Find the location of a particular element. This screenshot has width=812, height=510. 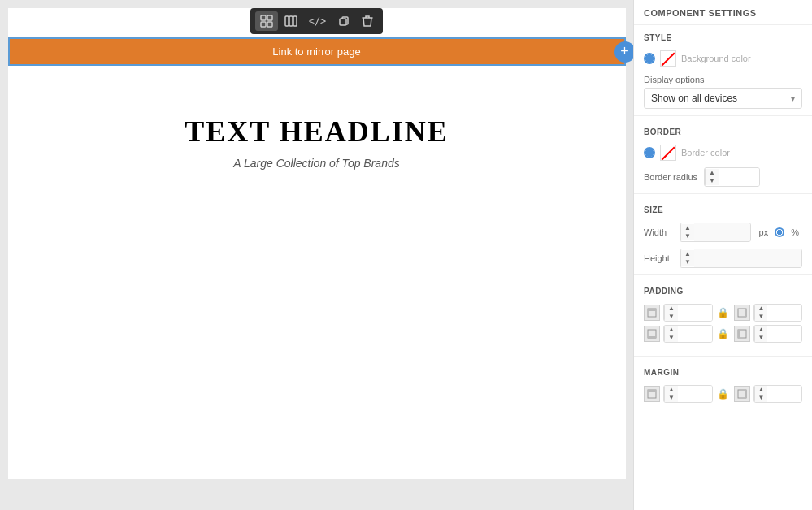

duplicate-button is located at coordinates (344, 21).